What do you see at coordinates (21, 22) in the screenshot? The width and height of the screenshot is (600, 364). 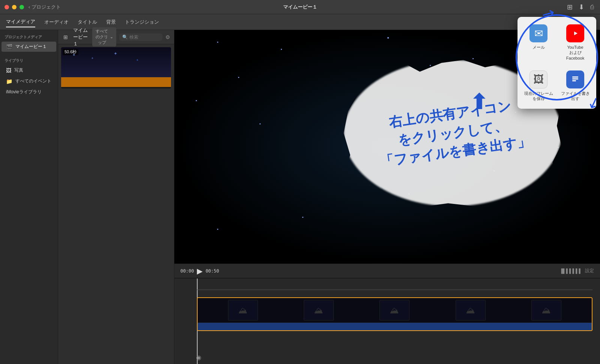 I see `tab-my-media: マイメディア` at bounding box center [21, 22].